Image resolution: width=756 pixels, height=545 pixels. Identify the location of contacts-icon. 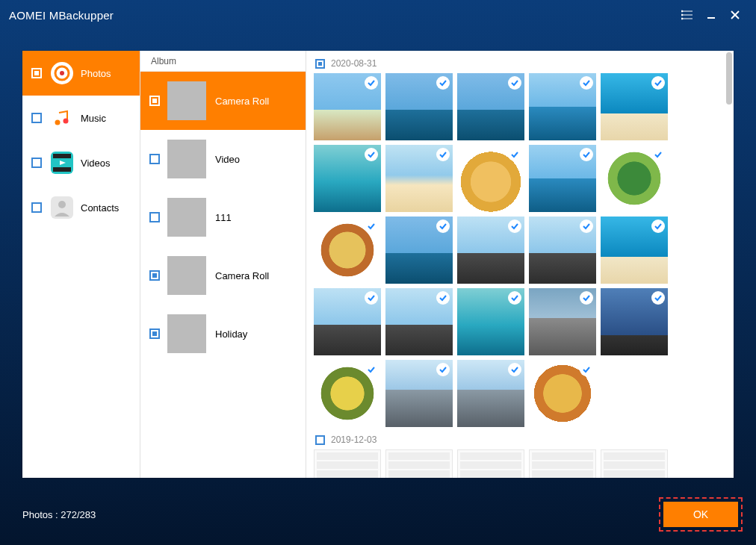
(62, 208).